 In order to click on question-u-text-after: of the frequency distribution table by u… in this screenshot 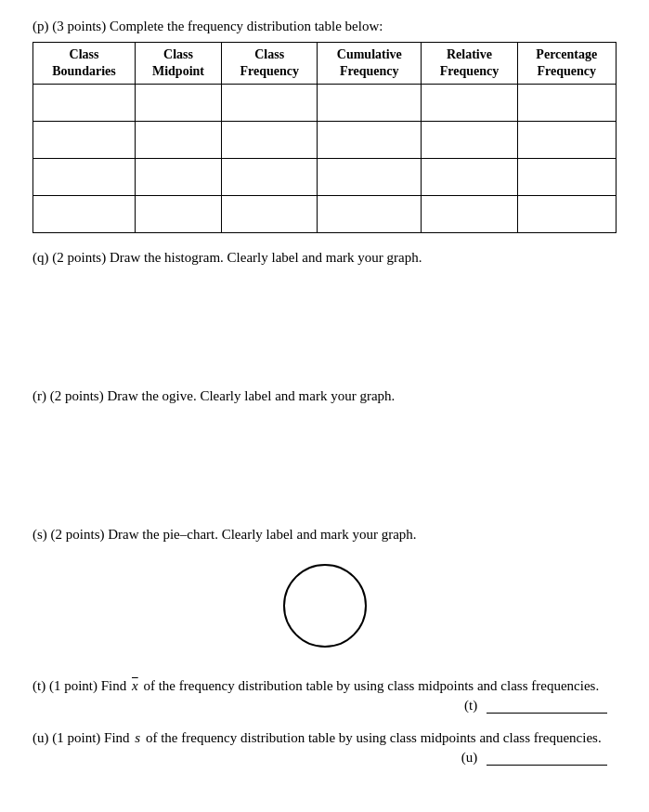, I will do `click(373, 738)`.